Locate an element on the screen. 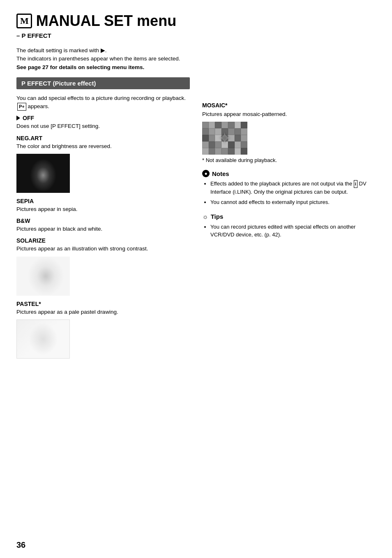 The width and height of the screenshot is (392, 558). effect-neg-art-name: NEG.ART is located at coordinates (103, 138).